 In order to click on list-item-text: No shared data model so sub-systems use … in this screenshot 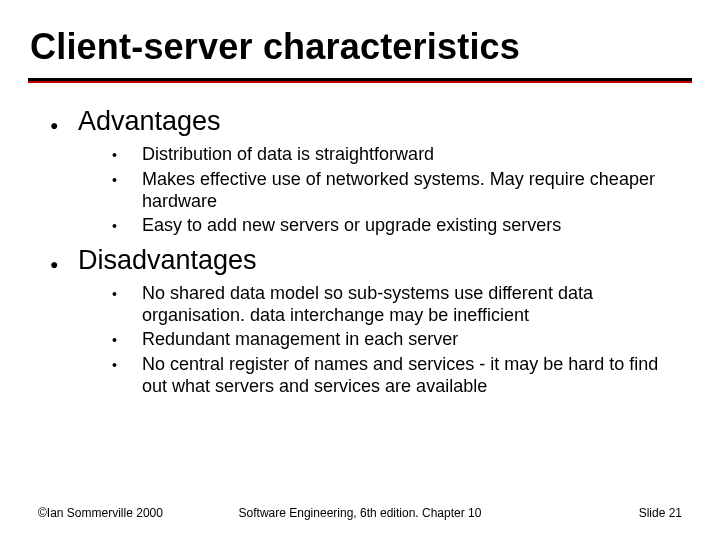, I will do `click(411, 304)`.